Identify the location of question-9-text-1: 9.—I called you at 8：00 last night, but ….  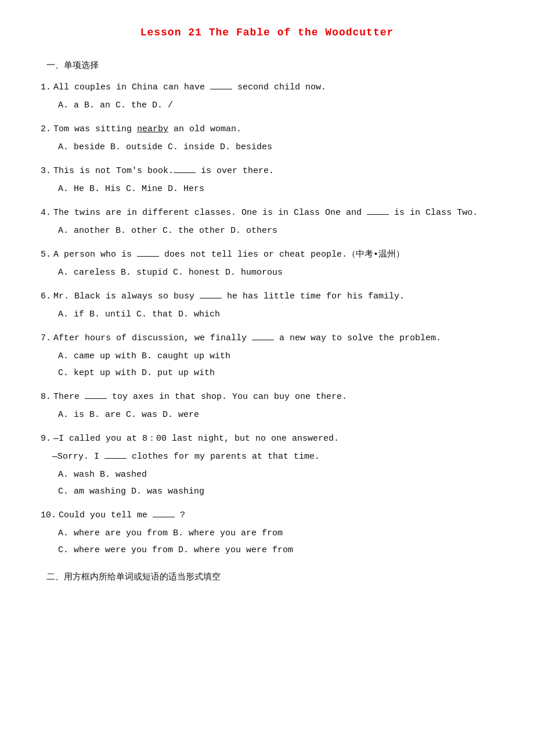
(270, 439).